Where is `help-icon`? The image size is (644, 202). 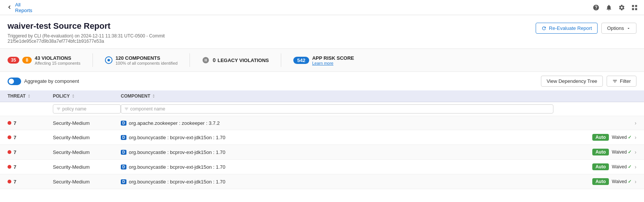 help-icon is located at coordinates (596, 8).